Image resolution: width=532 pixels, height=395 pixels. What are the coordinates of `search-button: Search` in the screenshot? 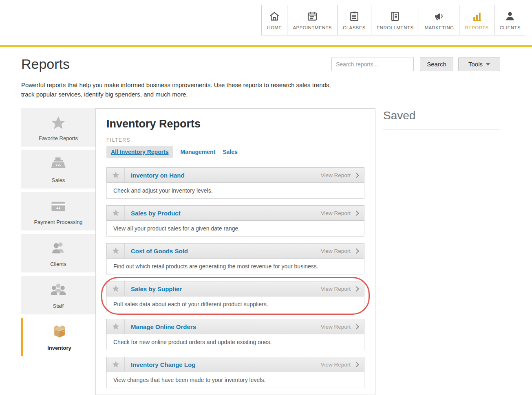 It's located at (437, 64).